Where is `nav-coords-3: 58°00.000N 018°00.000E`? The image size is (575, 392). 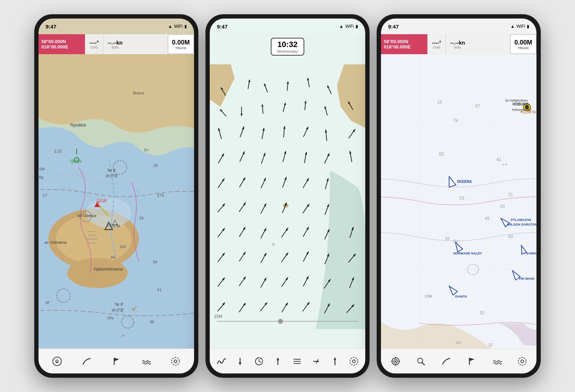 nav-coords-3: 58°00.000N 018°00.000E is located at coordinates (404, 44).